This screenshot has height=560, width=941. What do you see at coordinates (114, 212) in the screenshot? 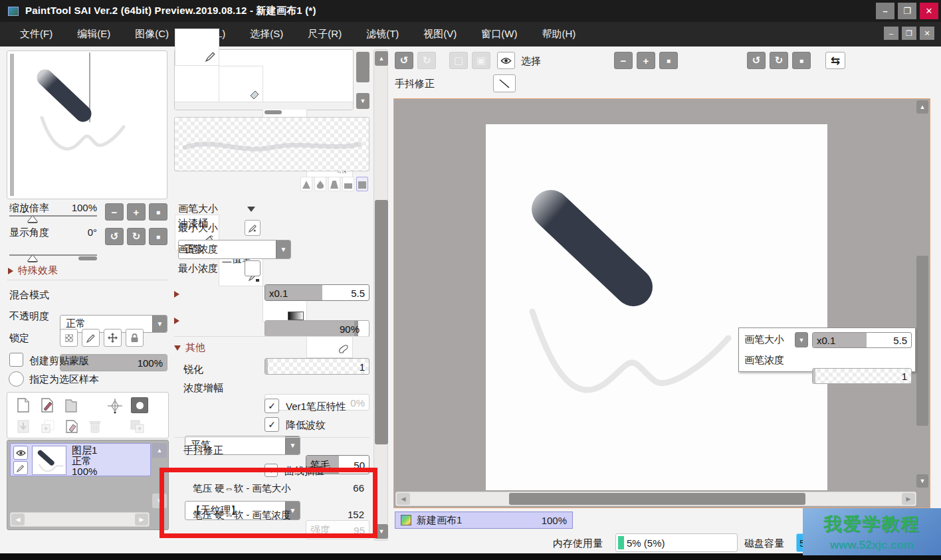
I see `zoom-out-button: −` at bounding box center [114, 212].